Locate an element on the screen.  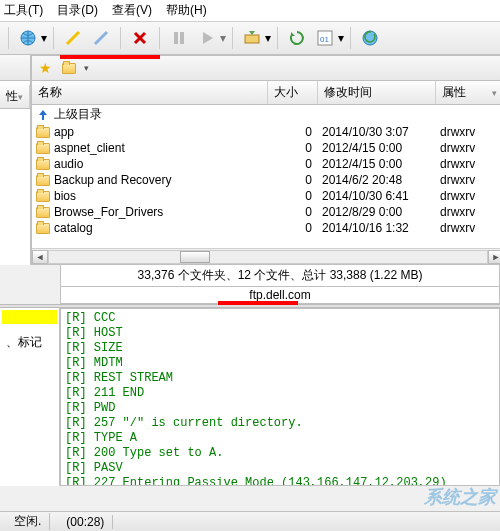
host-label: ftp.dell.com is located at coordinates (280, 295).